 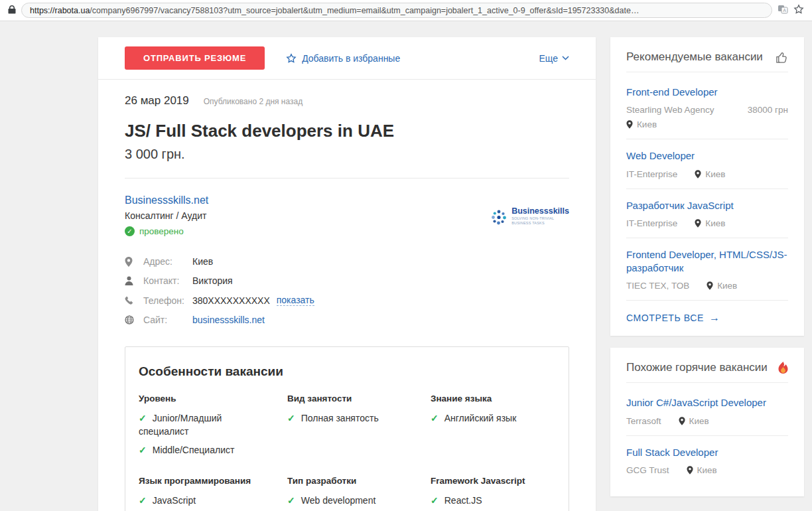 What do you see at coordinates (354, 480) in the screenshot?
I see `feature-label: Тип разработки` at bounding box center [354, 480].